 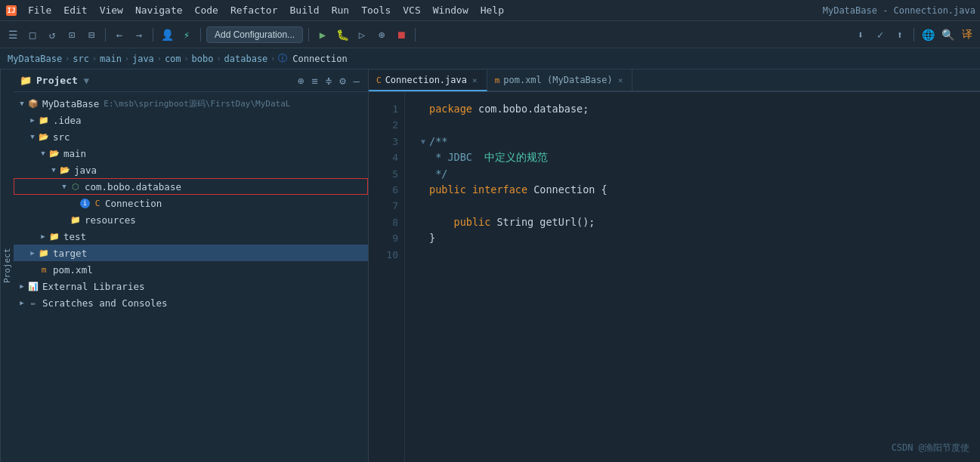 I want to click on tab-pom: m pom.xml (MyDataBase) ×, so click(x=561, y=80).